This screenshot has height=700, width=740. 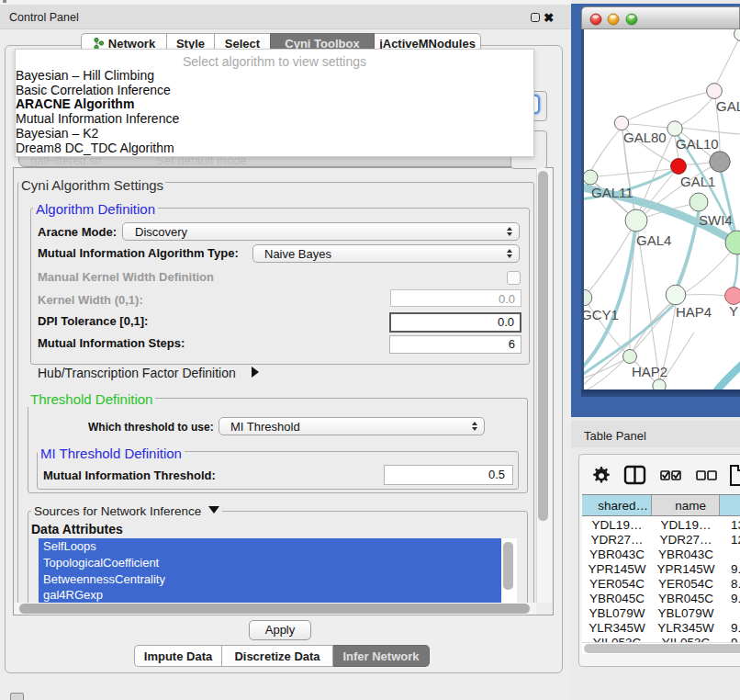 What do you see at coordinates (698, 182) in the screenshot?
I see `svg-text: GAL1` at bounding box center [698, 182].